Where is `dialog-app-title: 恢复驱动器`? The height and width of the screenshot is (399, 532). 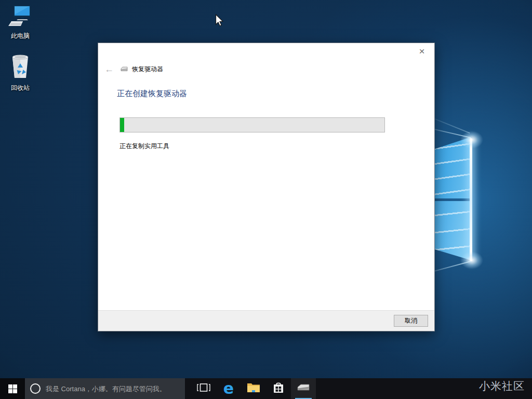
dialog-app-title: 恢复驱动器 is located at coordinates (148, 70).